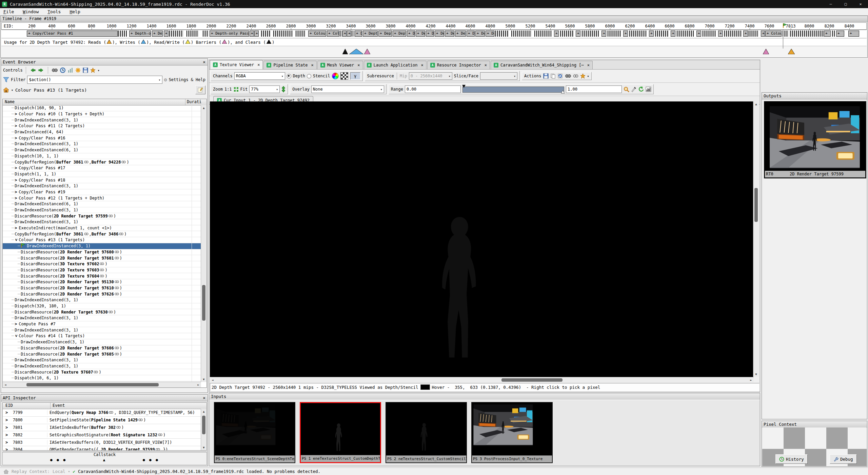  I want to click on resource-link: Buffer 3486, so click(105, 234).